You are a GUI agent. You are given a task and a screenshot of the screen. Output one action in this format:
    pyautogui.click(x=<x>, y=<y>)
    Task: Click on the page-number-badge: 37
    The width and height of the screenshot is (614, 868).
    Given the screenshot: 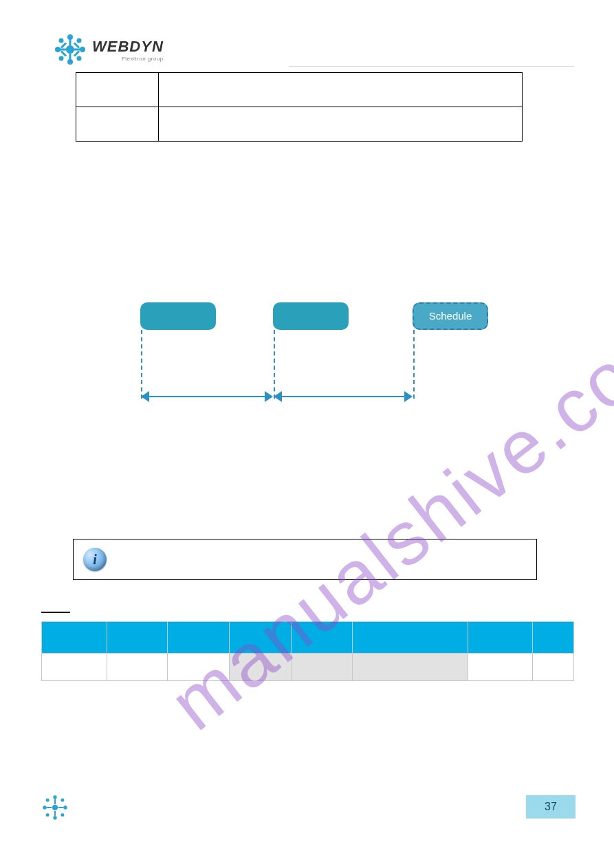 What is the action you would take?
    pyautogui.click(x=551, y=807)
    